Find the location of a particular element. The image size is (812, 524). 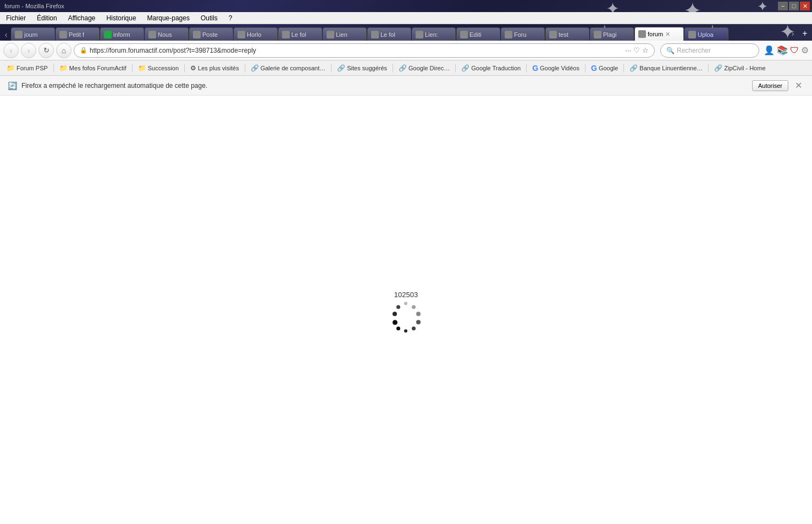

close-button: ✕ is located at coordinates (805, 6).